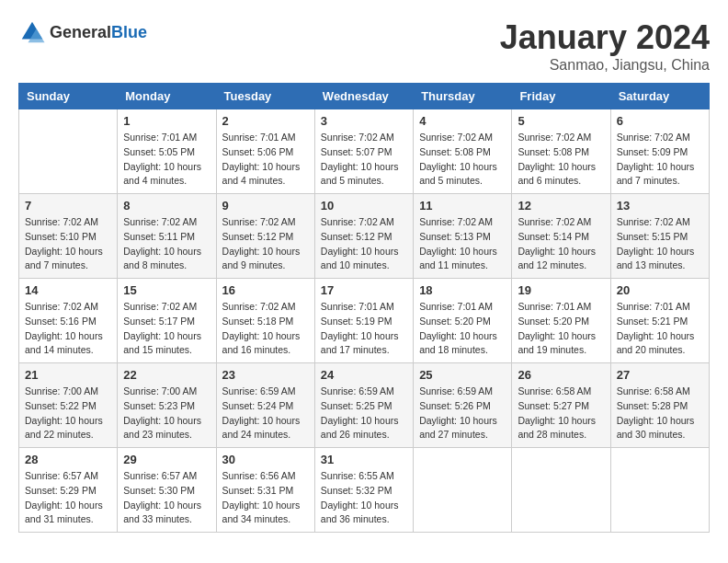 This screenshot has height=563, width=728. I want to click on calendar-cell: 12Sunrise: 7:02 AM Sunset: 5:14 PM Dayli…, so click(561, 236).